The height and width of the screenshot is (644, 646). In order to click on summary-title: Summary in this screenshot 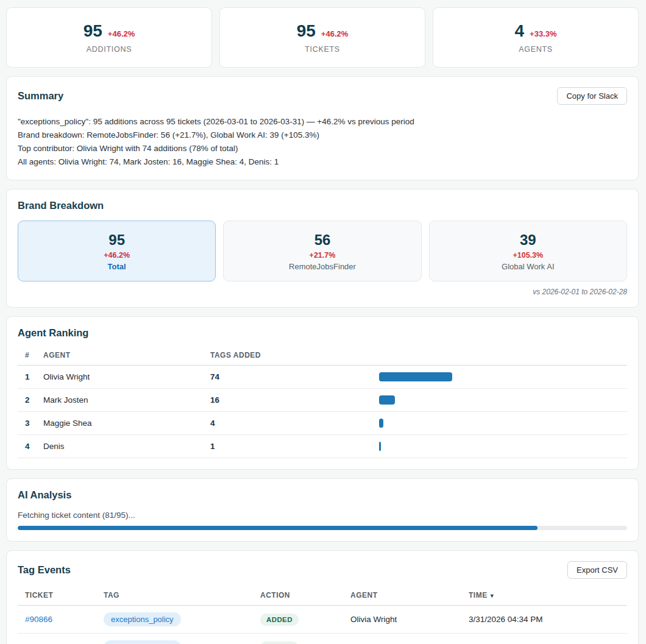, I will do `click(40, 96)`.